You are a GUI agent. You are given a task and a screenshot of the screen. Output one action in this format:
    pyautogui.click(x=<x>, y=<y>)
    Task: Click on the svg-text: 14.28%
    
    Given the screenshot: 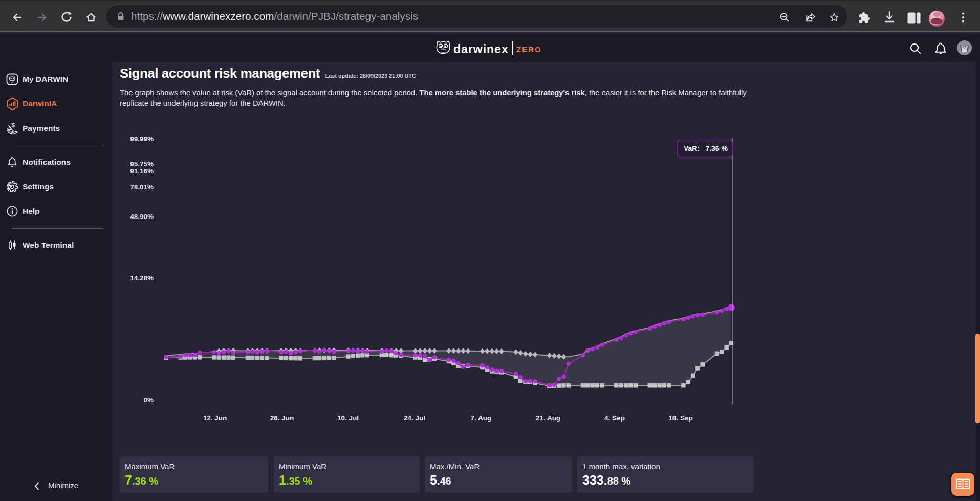 What is the action you would take?
    pyautogui.click(x=142, y=278)
    